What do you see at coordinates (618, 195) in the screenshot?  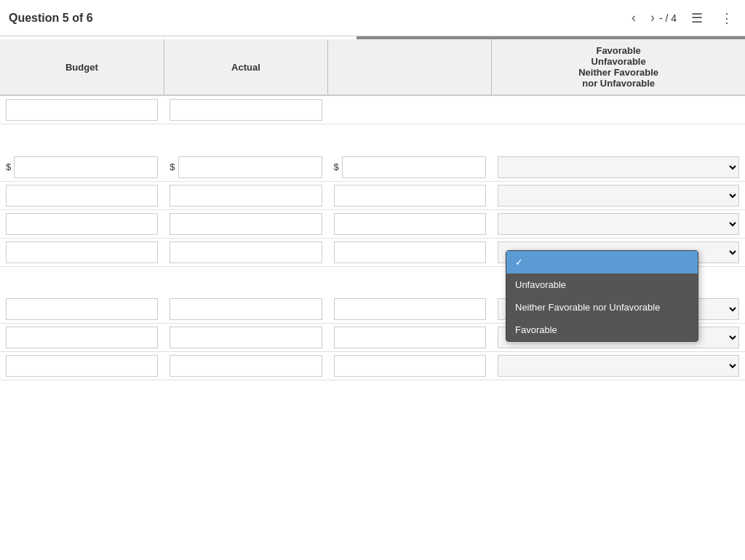 I see `cell-type-3: Unfavorable Neither Favorable nor Unfavo…` at bounding box center [618, 195].